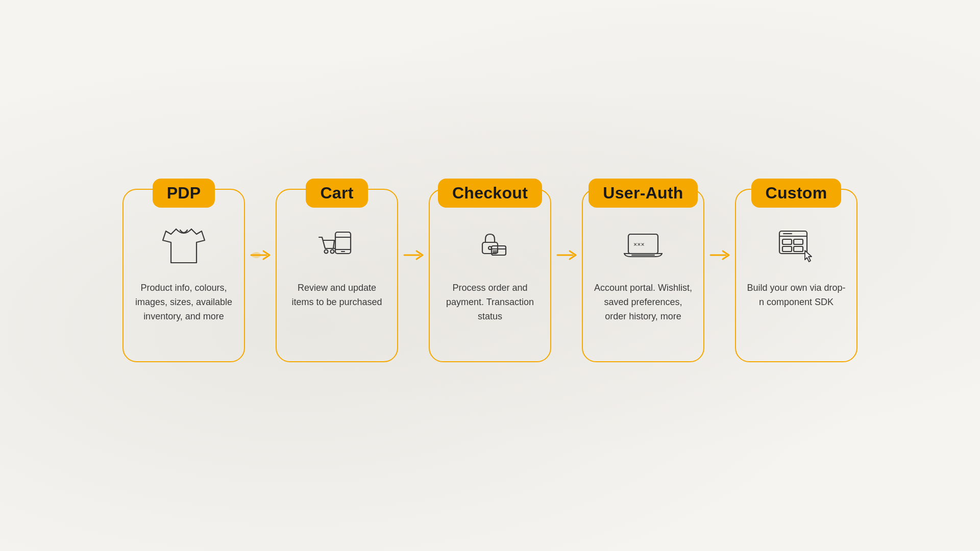 Image resolution: width=980 pixels, height=551 pixels. I want to click on card-label-custom: Custom, so click(796, 193).